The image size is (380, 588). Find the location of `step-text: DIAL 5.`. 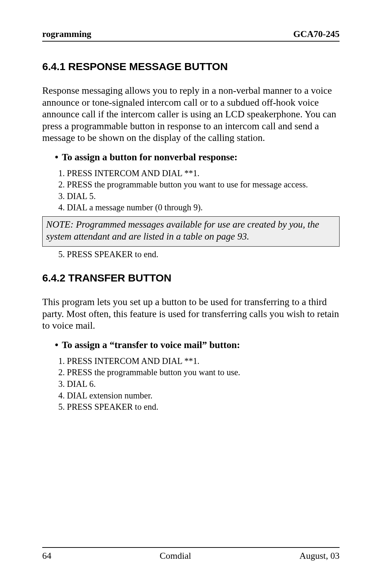

step-text: DIAL 5. is located at coordinates (81, 197).